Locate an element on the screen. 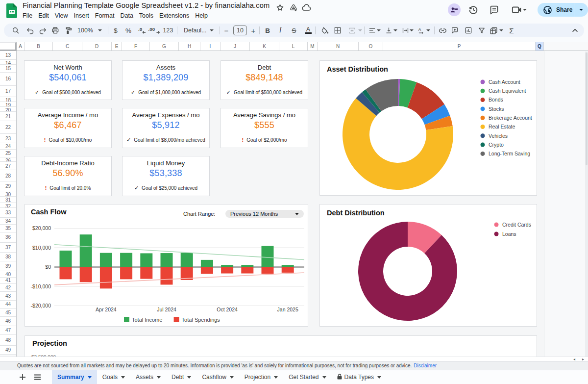 The height and width of the screenshot is (384, 588). row-header-35: 35 is located at coordinates (8, 229).